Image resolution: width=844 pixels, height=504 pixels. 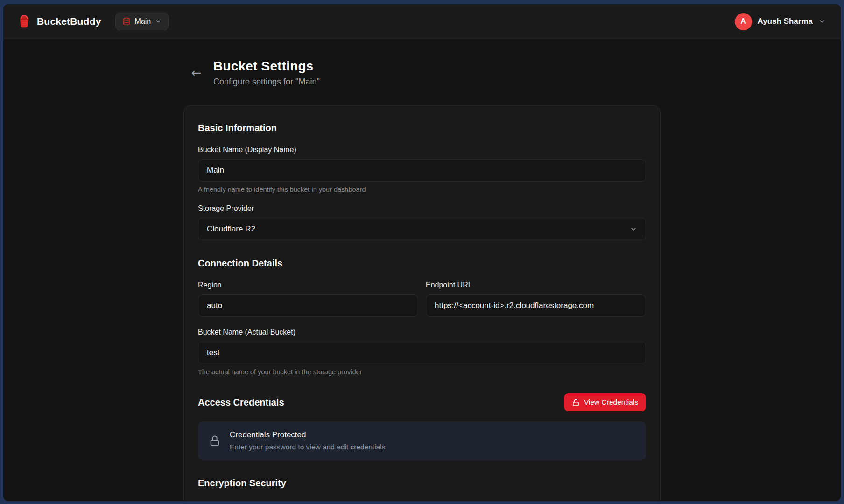 What do you see at coordinates (422, 332) in the screenshot?
I see `actual-bucket-label: Bucket Name (Actual Bucket)` at bounding box center [422, 332].